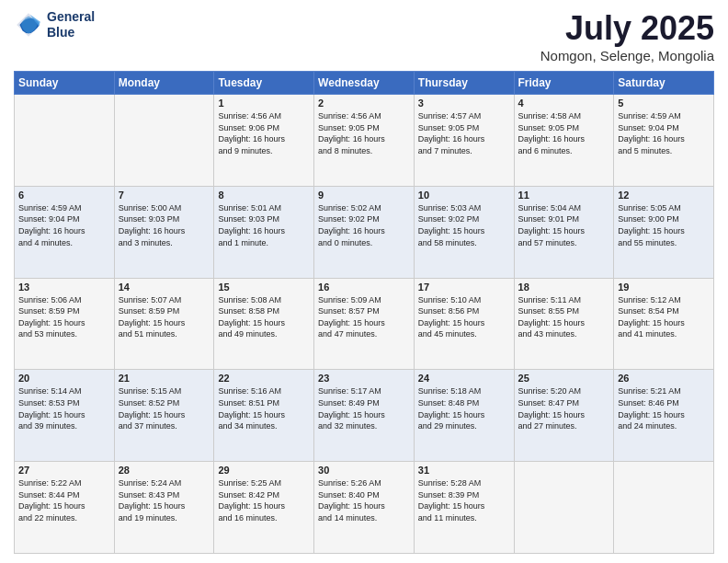  I want to click on day-info: Sunrise: 5:25 AM Sunset: 8:42 PM Dayligh…, so click(264, 500).